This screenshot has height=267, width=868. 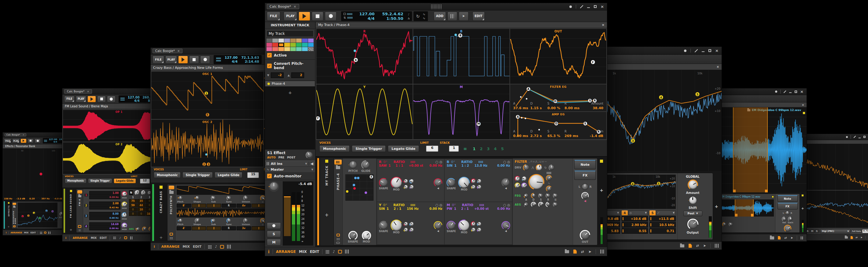 What do you see at coordinates (409, 18) in the screenshot?
I see `metronome-icon: ◮` at bounding box center [409, 18].